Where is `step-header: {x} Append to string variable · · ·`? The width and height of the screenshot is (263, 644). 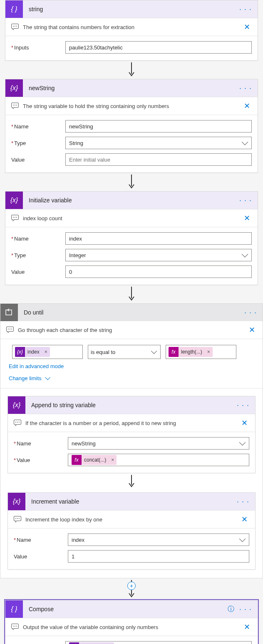 step-header: {x} Append to string variable · · · is located at coordinates (132, 405).